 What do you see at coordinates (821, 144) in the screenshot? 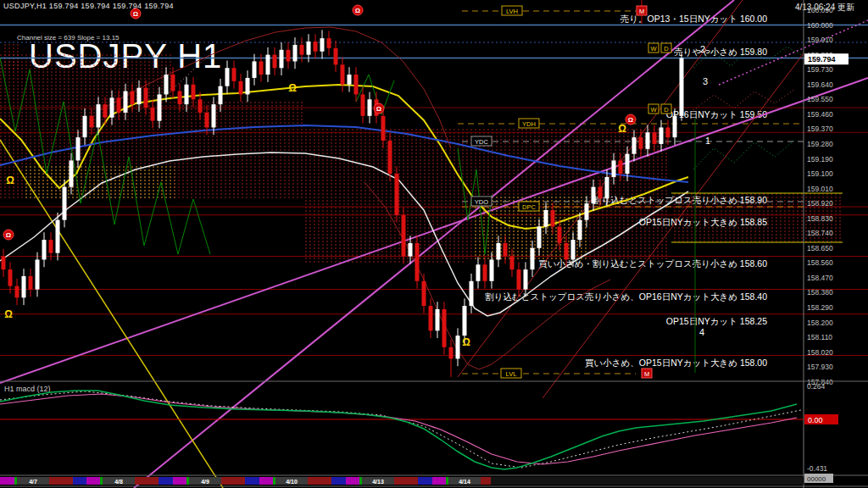
I see `price-axis-tick: 159.280` at bounding box center [821, 144].